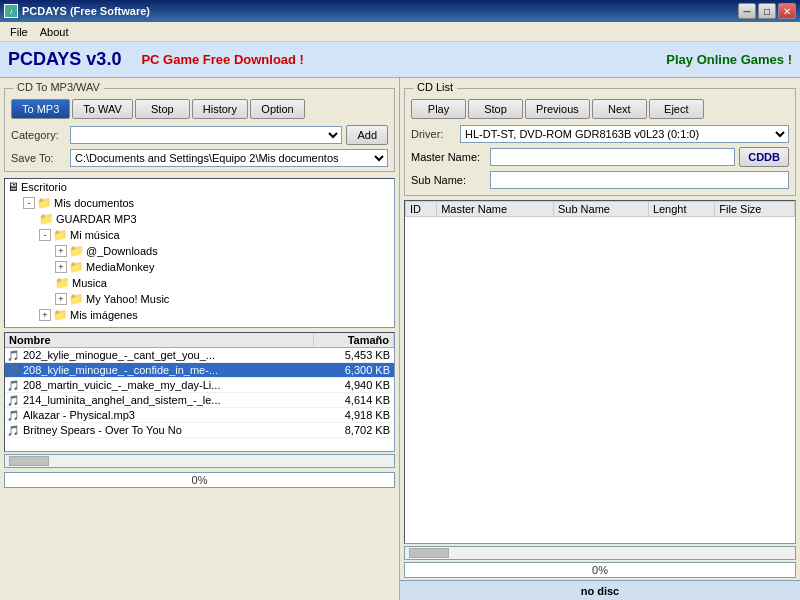 This screenshot has height=600, width=800. What do you see at coordinates (354, 340) in the screenshot?
I see `col-tamano: Tamaño` at bounding box center [354, 340].